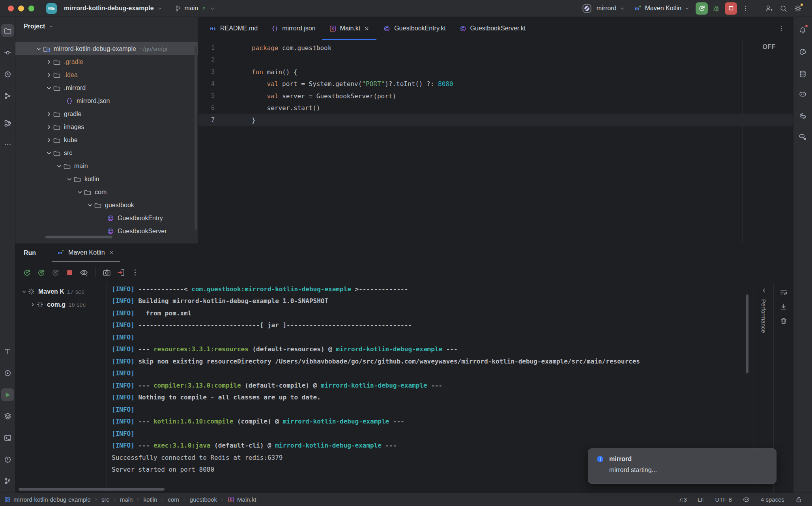 This screenshot has width=812, height=506. I want to click on tab-main-kt: Main.kt, so click(350, 28).